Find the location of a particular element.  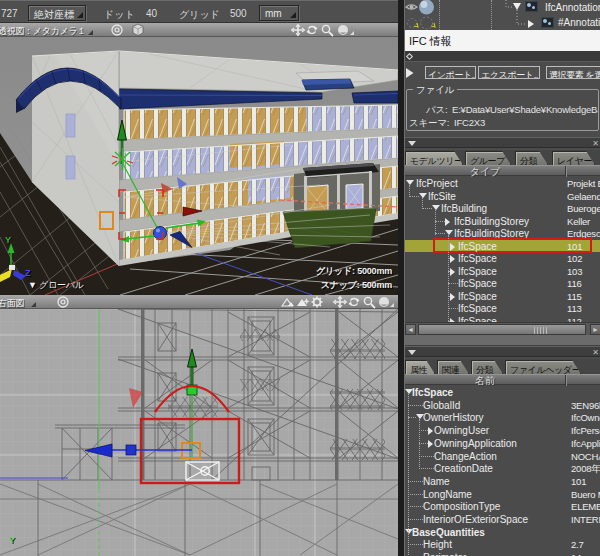

tree-row: OwnerHistoryIfcOwner is located at coordinates (502, 418).